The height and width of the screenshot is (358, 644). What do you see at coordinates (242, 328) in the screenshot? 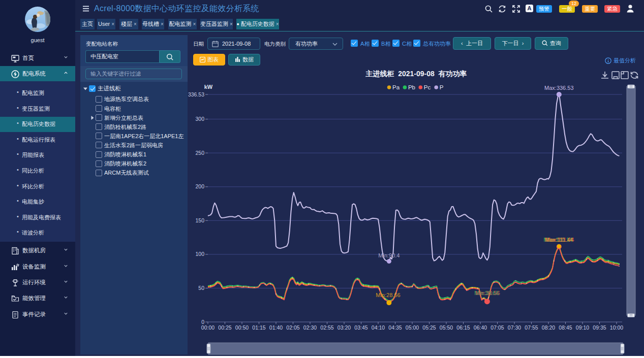
I see `svg-text: 00:50` at bounding box center [242, 328].